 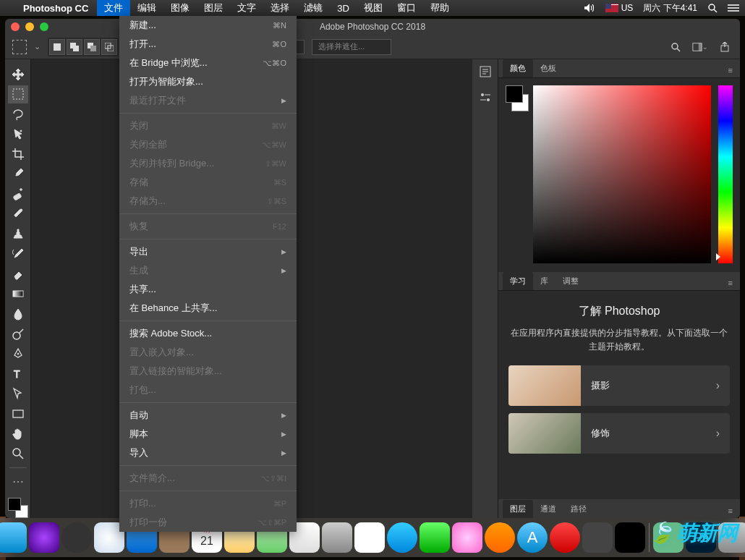 I want to click on menu-type: 文字, so click(x=247, y=8).